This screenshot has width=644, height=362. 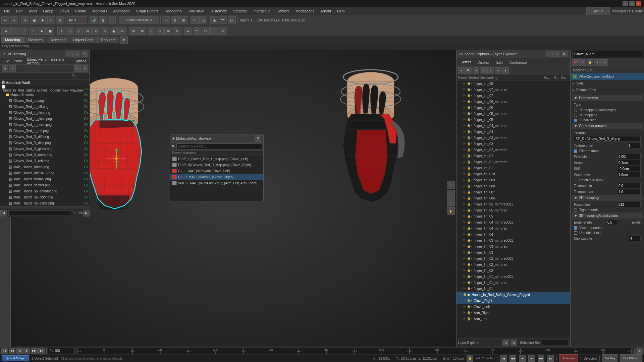 I want to click on array-button: ⊞, so click(x=183, y=20).